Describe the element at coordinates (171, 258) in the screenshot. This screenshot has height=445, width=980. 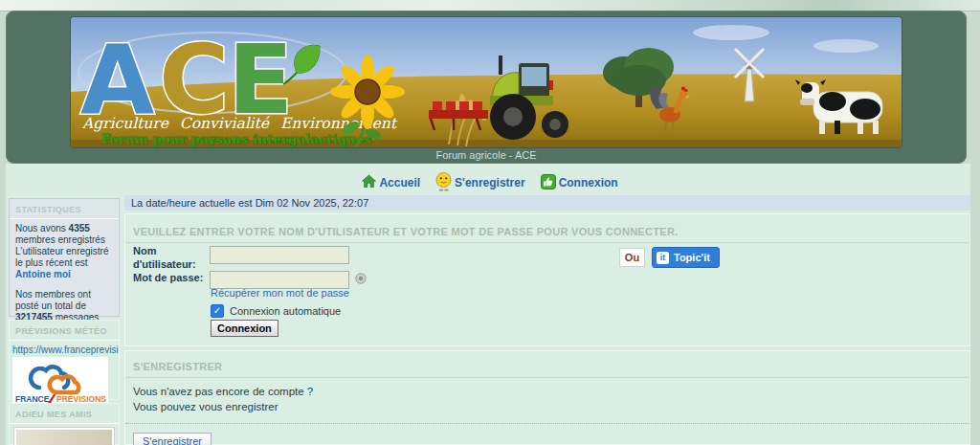
I see `username-label: Nom d'utilisateur:` at that location.